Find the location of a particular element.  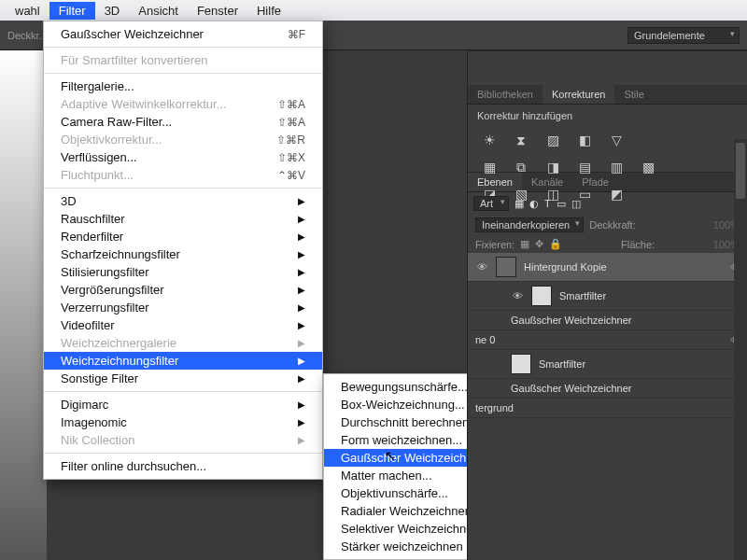

canvas-area is located at coordinates (23, 305).